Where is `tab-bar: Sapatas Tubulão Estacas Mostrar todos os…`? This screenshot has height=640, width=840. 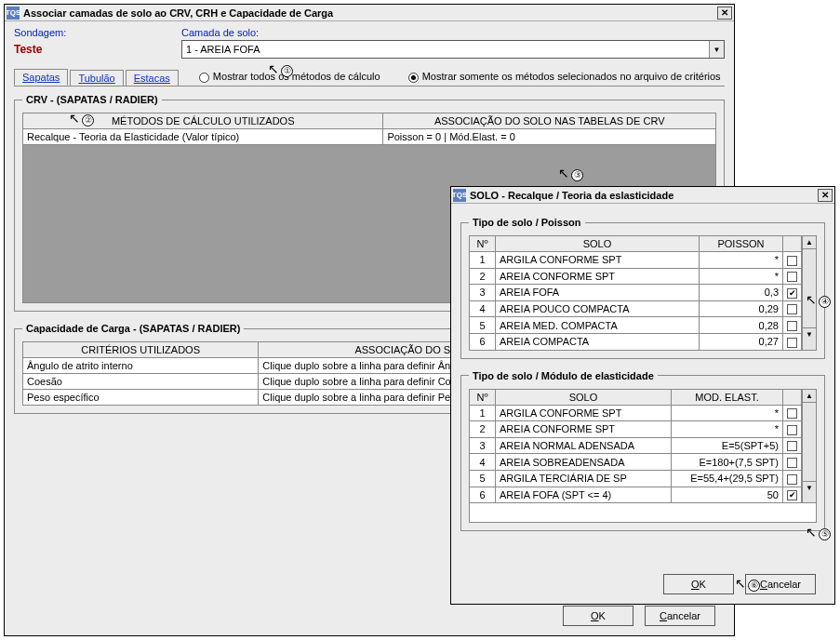 tab-bar: Sapatas Tubulão Estacas Mostrar todos os… is located at coordinates (369, 77).